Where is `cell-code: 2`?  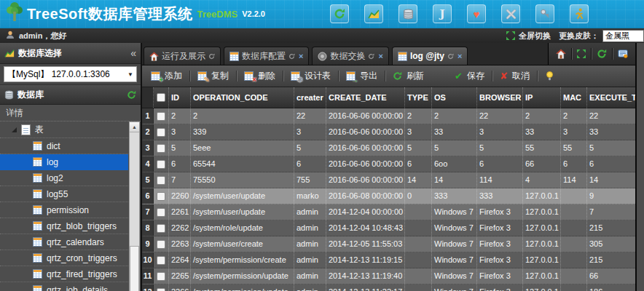 cell-code: 2 is located at coordinates (243, 116).